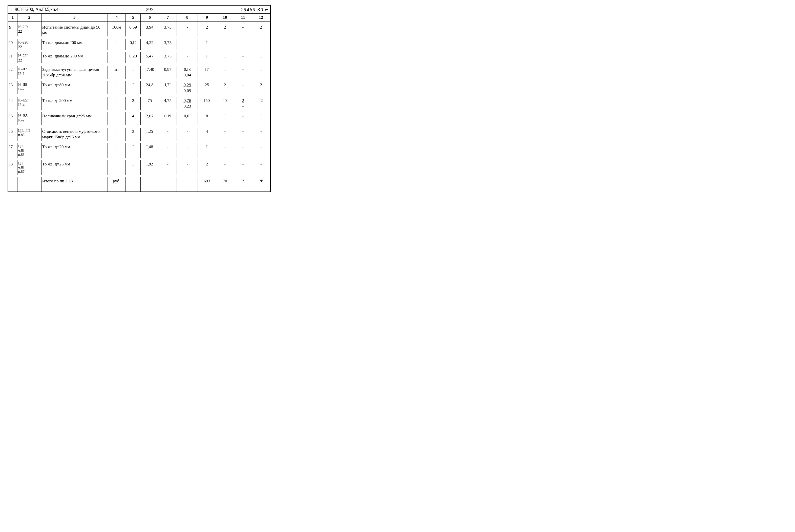 This screenshot has height=532, width=795. What do you see at coordinates (75, 168) in the screenshot?
I see `row-desc: То же, д=25 мм` at bounding box center [75, 168].